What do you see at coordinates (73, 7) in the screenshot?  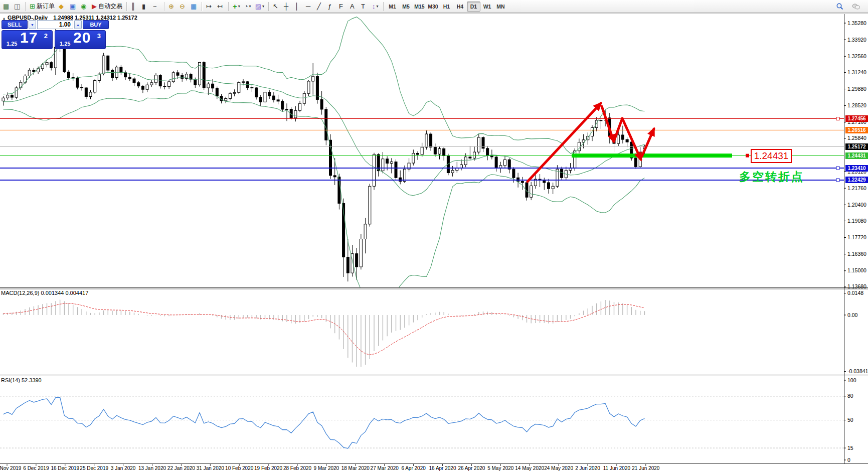 I see `market-watch-button: ▣` at bounding box center [73, 7].